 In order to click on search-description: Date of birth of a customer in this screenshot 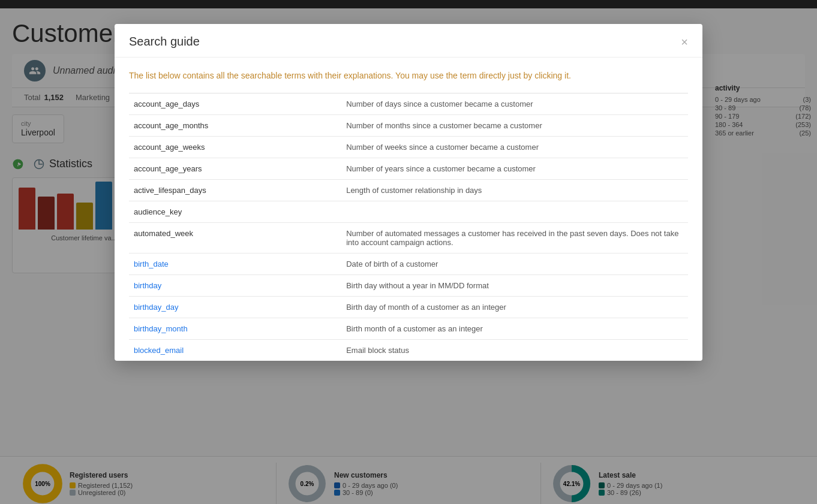, I will do `click(515, 264)`.